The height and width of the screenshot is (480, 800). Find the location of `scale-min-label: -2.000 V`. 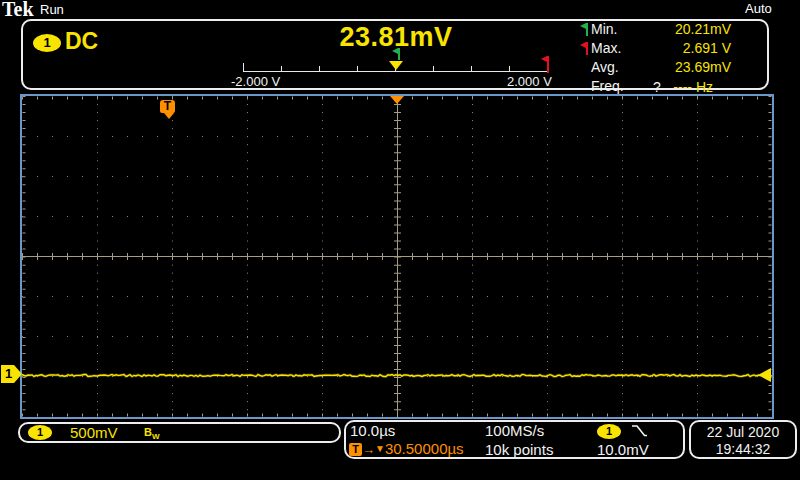

scale-min-label: -2.000 V is located at coordinates (256, 82).